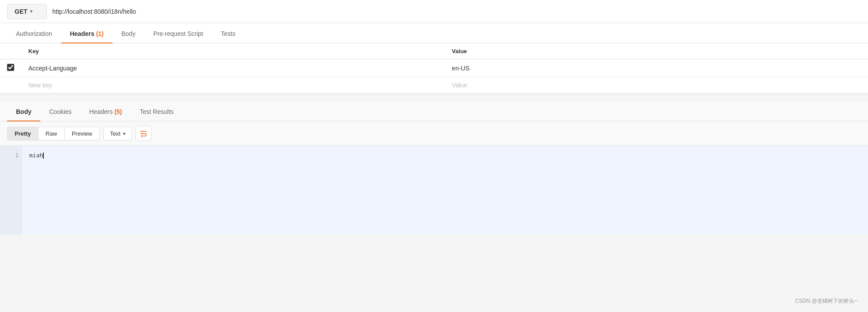 Image resolution: width=868 pixels, height=312 pixels. What do you see at coordinates (434, 134) in the screenshot?
I see `body-toolbar: Pretty Raw Preview Text ▾` at bounding box center [434, 134].